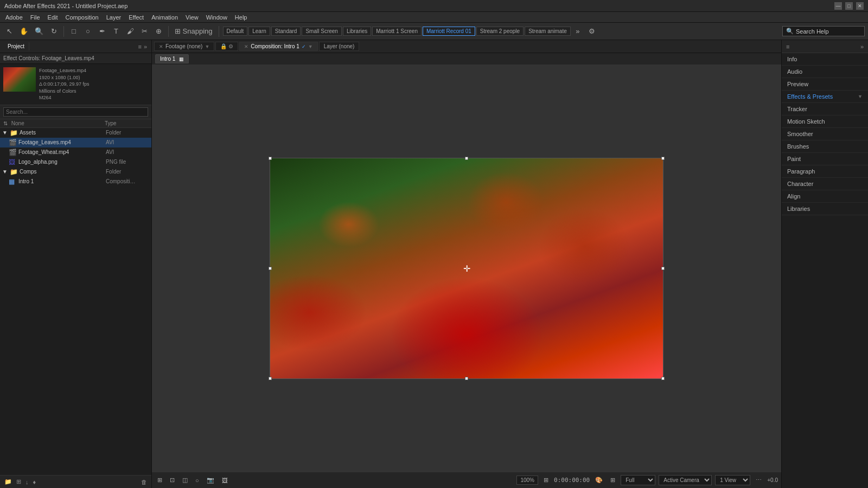 Image resolution: width=868 pixels, height=488 pixels. I want to click on workspace-marriott1: Marriott 1 Screen, so click(397, 31).